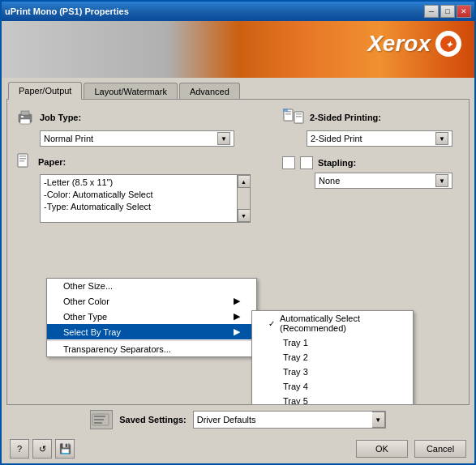 The width and height of the screenshot is (476, 465). I want to click on paper-row: Paper:, so click(143, 162).